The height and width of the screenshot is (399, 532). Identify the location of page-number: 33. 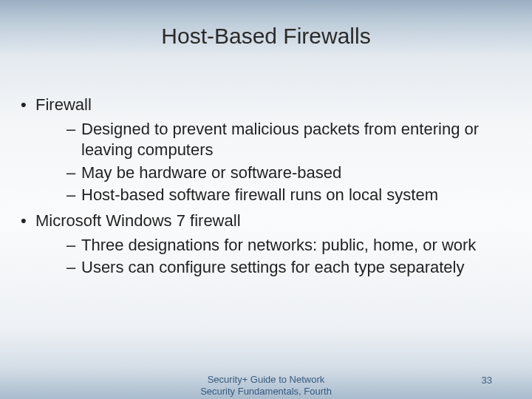
(487, 380).